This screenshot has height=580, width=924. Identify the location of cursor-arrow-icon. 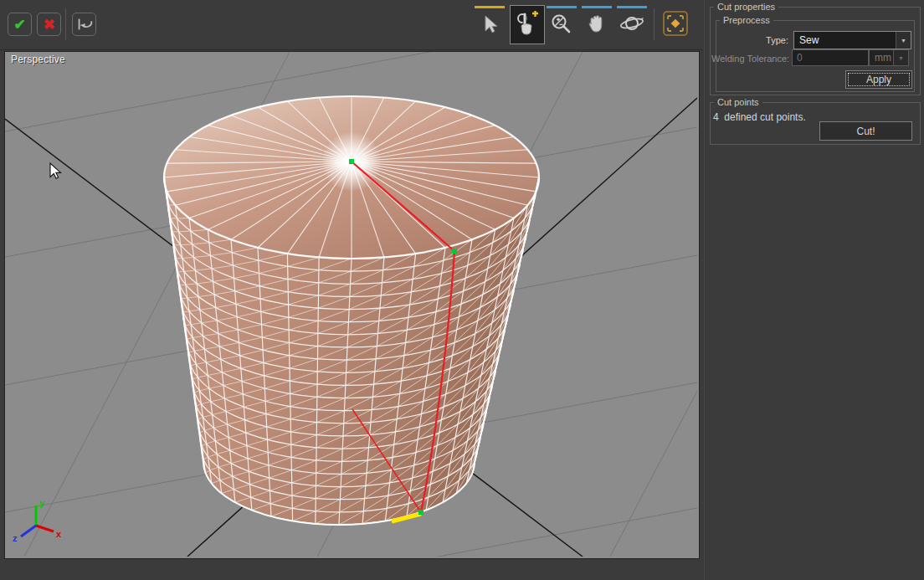
(490, 24).